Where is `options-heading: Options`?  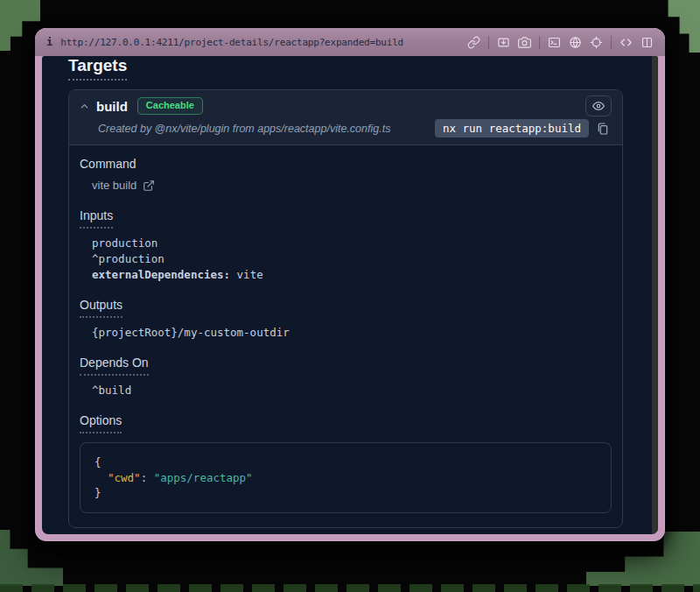 options-heading: Options is located at coordinates (101, 424).